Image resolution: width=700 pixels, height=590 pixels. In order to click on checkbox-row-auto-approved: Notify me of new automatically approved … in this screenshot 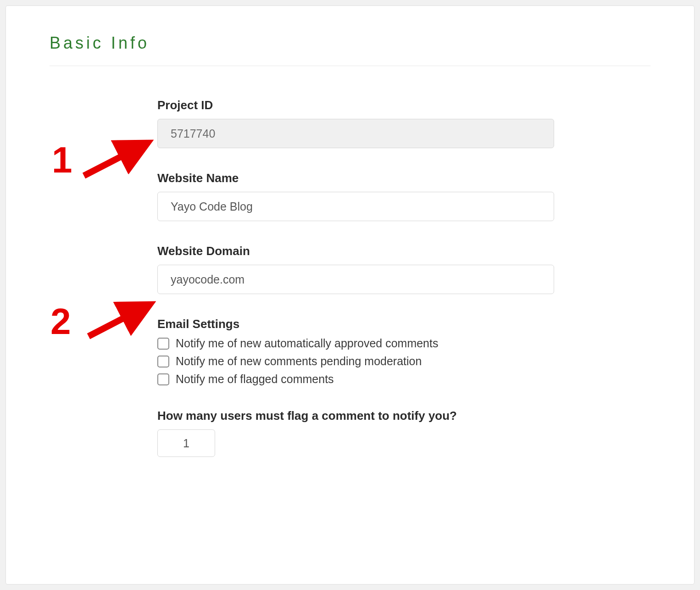, I will do `click(356, 343)`.